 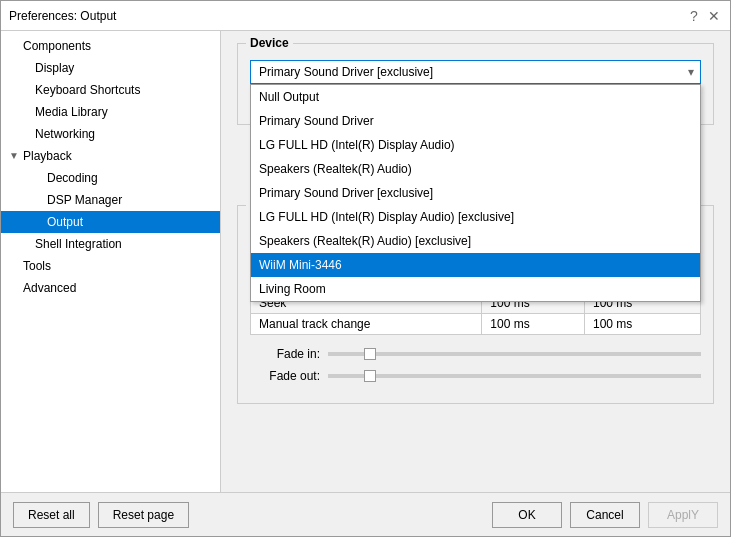 What do you see at coordinates (110, 266) in the screenshot?
I see `sidebar-item-tools: Tools` at bounding box center [110, 266].